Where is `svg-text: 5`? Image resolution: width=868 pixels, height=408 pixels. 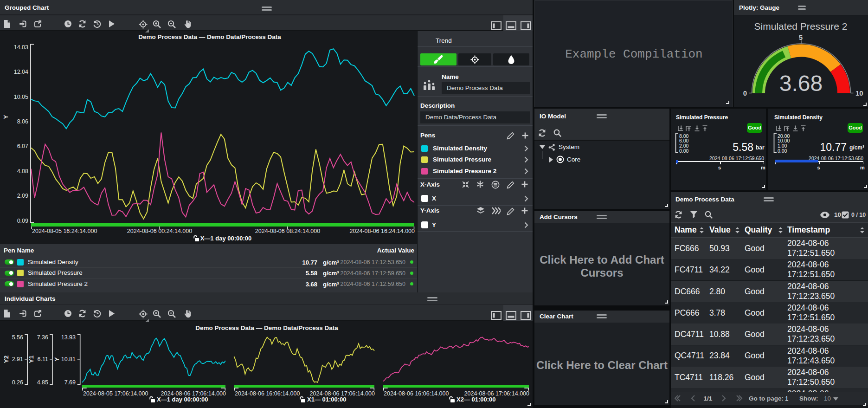 svg-text: 5 is located at coordinates (801, 37).